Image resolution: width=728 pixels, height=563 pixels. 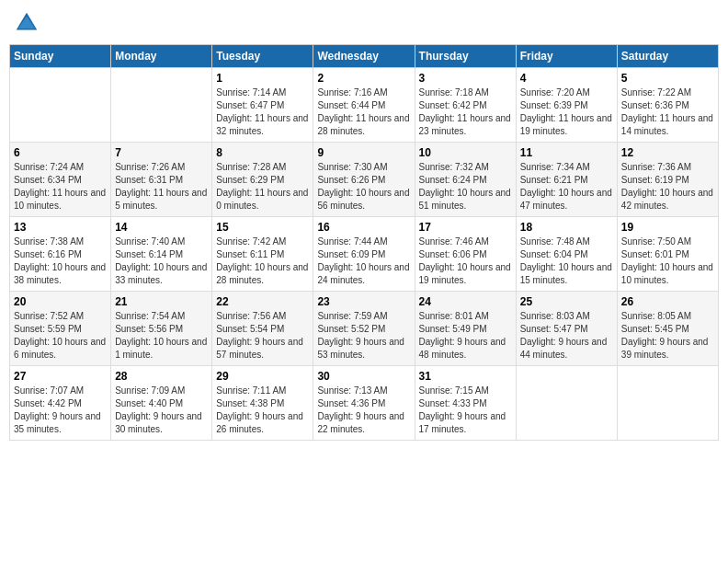 What do you see at coordinates (465, 410) in the screenshot?
I see `day-info: Sunrise: 7:15 AM Sunset: 4:33 PM Dayligh…` at bounding box center [465, 410].